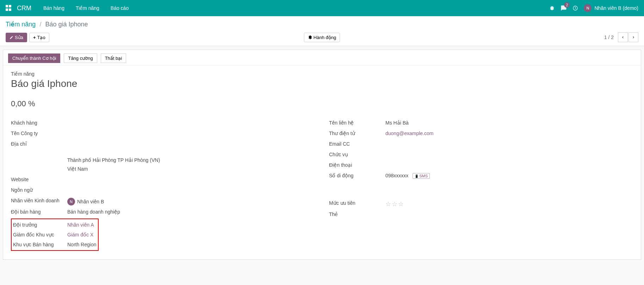  Describe the element at coordinates (357, 203) in the screenshot. I see `label-priority: Mức ưu tiên` at that location.